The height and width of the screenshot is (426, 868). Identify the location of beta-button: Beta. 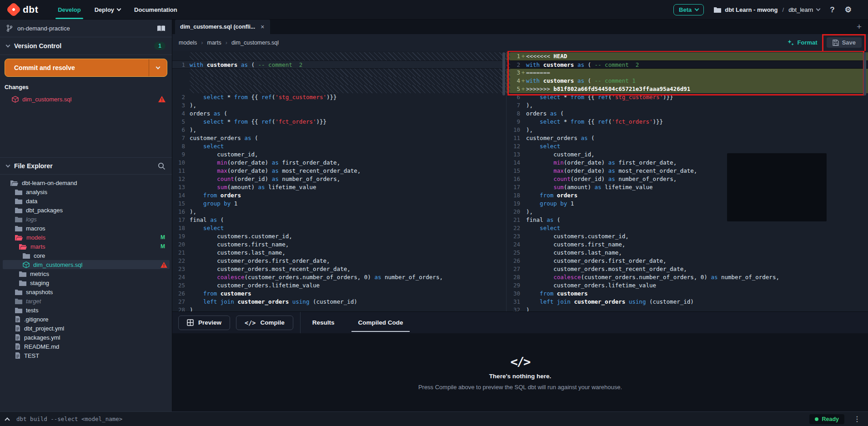
(688, 10).